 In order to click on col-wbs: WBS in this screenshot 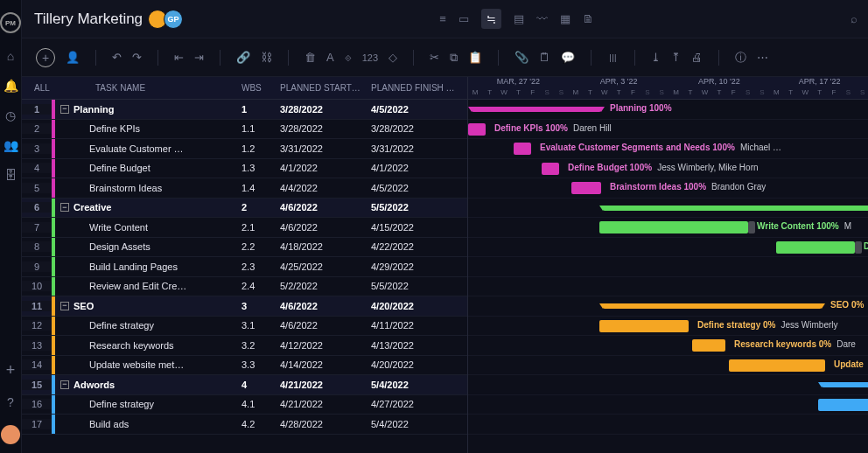, I will do `click(261, 87)`.